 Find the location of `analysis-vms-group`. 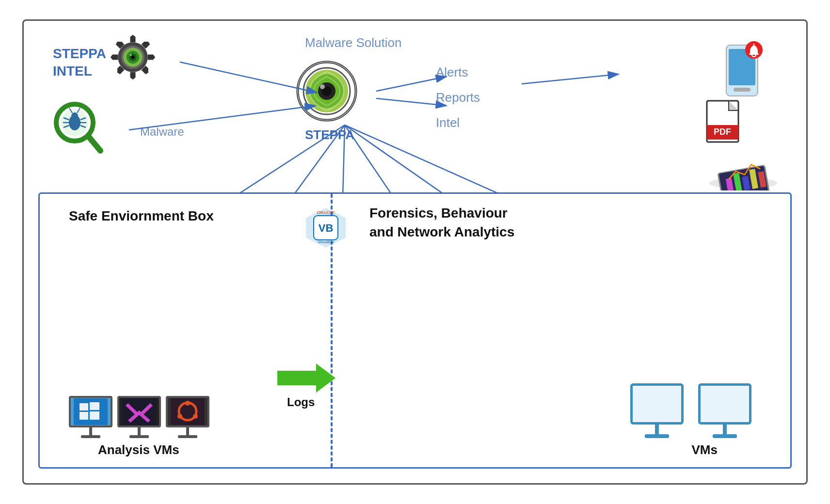

analysis-vms-group is located at coordinates (139, 417).